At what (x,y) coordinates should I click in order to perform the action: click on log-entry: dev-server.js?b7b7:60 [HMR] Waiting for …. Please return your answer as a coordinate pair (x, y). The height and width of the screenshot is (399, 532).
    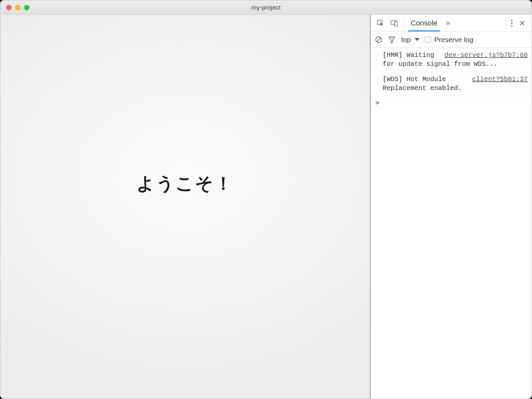
    Looking at the image, I should click on (451, 60).